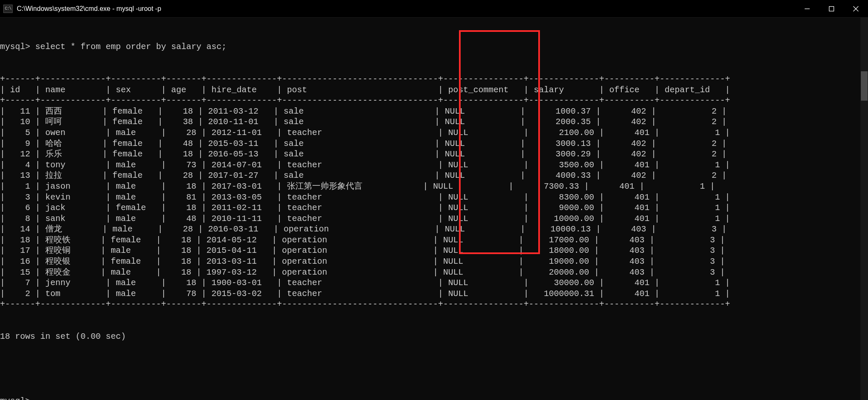  What do you see at coordinates (832, 8) in the screenshot?
I see `titlebar-controls` at bounding box center [832, 8].